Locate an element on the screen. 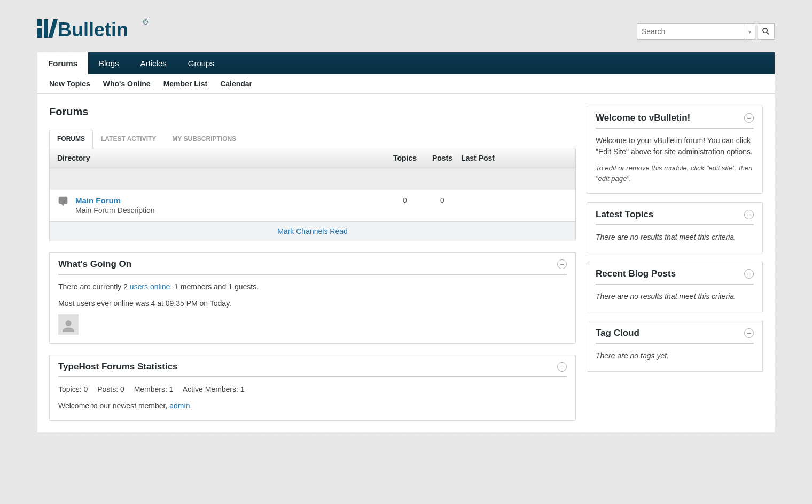  content-tab-latest-activity: LATEST ACTIVITY is located at coordinates (128, 139).